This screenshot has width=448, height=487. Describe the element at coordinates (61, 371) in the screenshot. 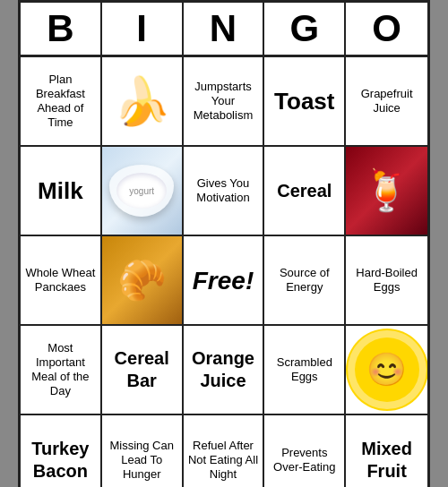

I see `bingo-cell-15: Most Important Meal of the Day` at that location.